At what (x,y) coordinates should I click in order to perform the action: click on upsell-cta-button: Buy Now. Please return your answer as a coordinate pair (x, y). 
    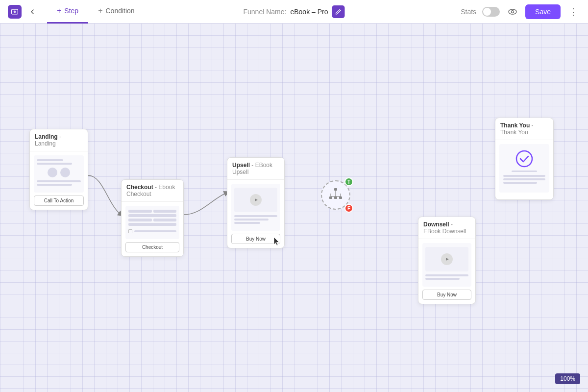
    Looking at the image, I should click on (256, 239).